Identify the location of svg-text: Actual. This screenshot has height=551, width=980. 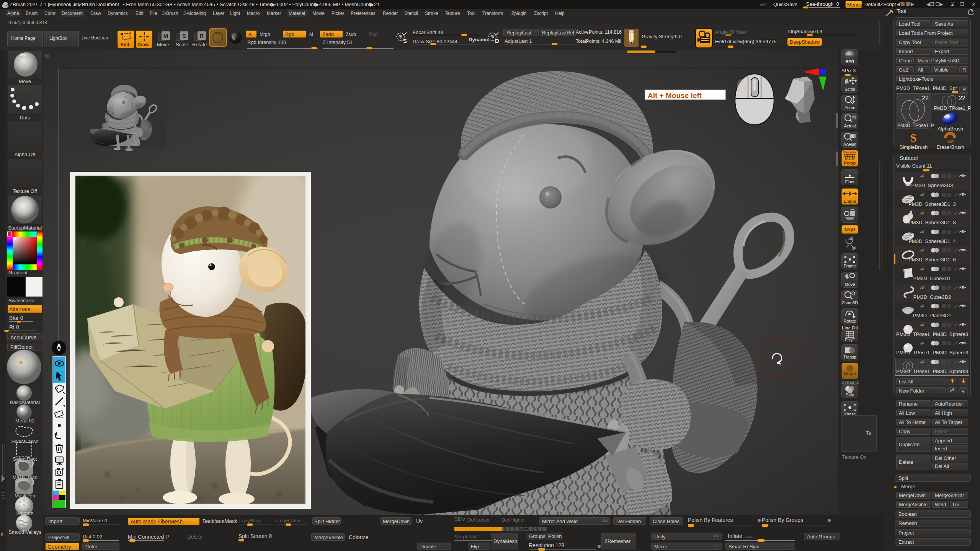
(850, 126).